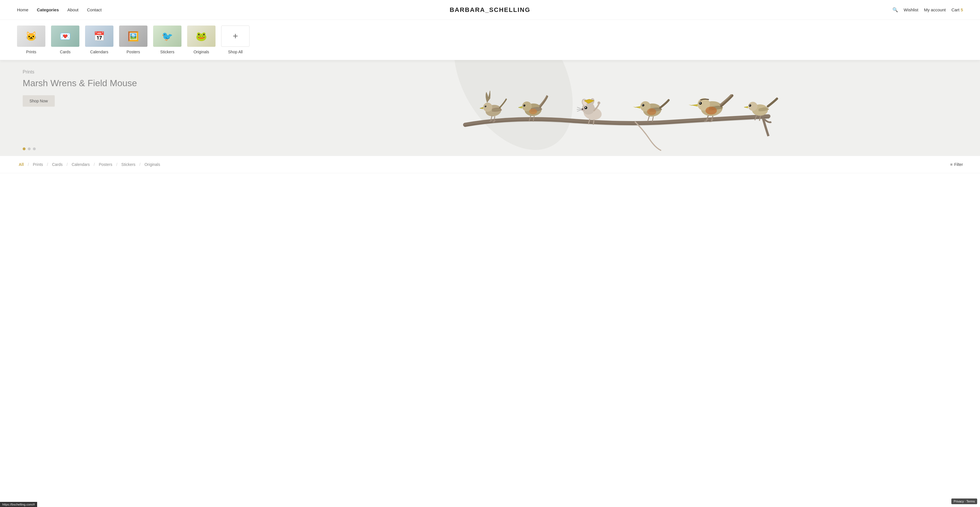 The image size is (980, 507). What do you see at coordinates (928, 10) in the screenshot?
I see `nav-right: 🔍 WishlistMy accountCart 5` at bounding box center [928, 10].